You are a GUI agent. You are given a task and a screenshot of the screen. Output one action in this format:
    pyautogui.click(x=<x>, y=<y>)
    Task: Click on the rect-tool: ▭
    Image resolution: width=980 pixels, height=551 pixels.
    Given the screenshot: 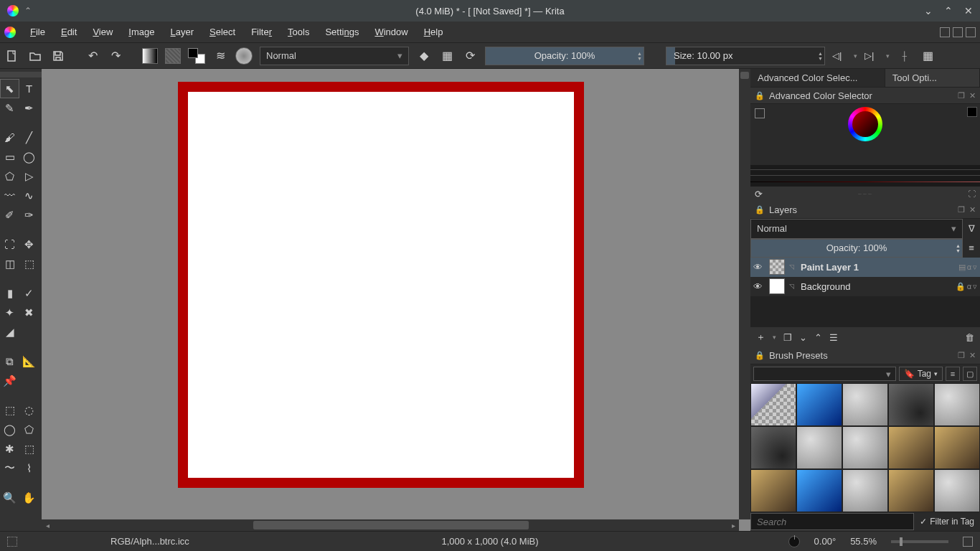 What is the action you would take?
    pyautogui.click(x=10, y=156)
    